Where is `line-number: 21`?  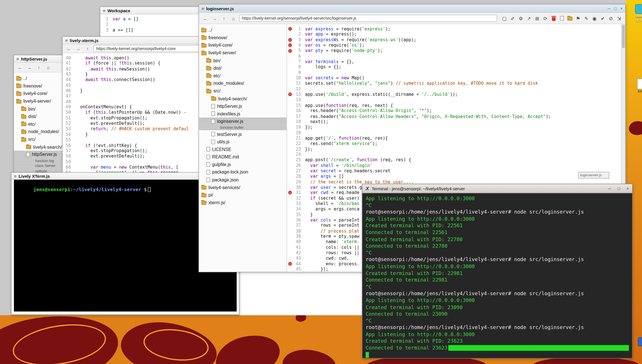
line-number: 21 is located at coordinates (298, 138).